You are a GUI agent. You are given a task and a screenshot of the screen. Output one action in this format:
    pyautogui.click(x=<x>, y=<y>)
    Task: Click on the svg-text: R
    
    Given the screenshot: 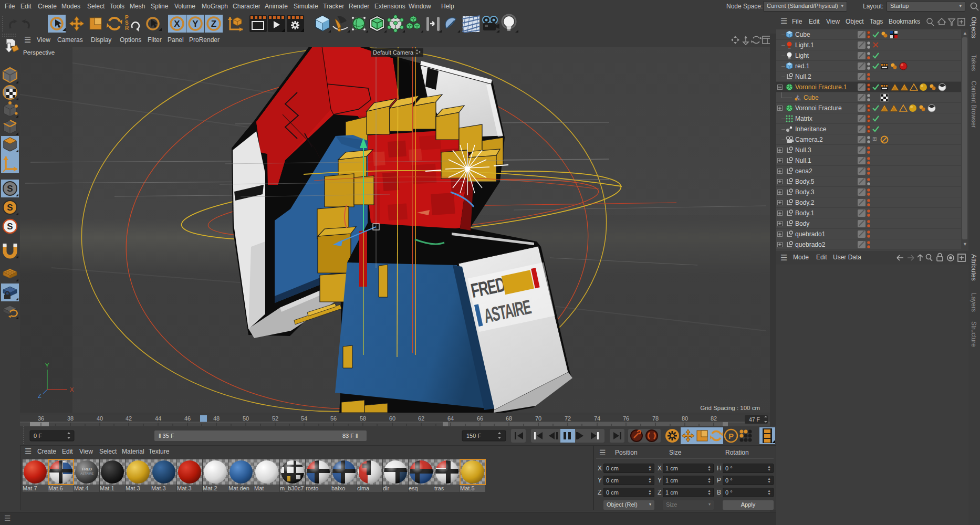 What is the action you would take?
    pyautogui.click(x=127, y=28)
    